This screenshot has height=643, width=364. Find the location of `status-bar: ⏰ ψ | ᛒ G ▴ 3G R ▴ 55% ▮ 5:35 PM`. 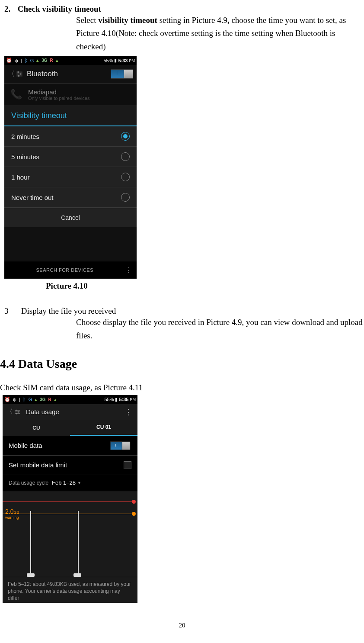

status-bar: ⏰ ψ | ᛒ G ▴ 3G R ▴ 55% ▮ 5:35 PM is located at coordinates (70, 400).